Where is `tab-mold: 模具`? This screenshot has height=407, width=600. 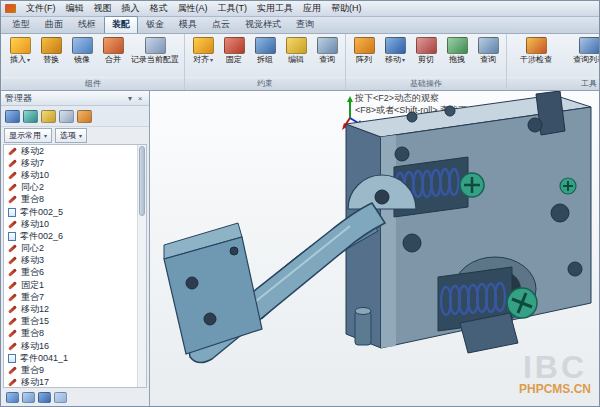 tab-mold: 模具 is located at coordinates (188, 25).